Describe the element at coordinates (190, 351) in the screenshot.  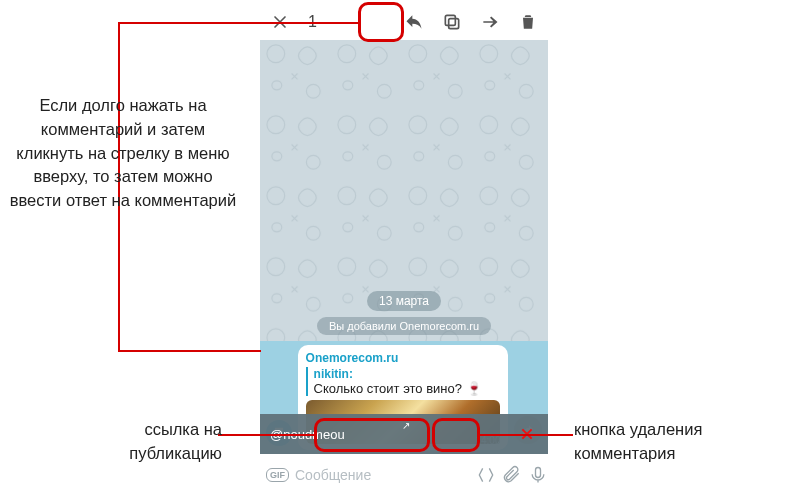
I see `connector-a3` at that location.